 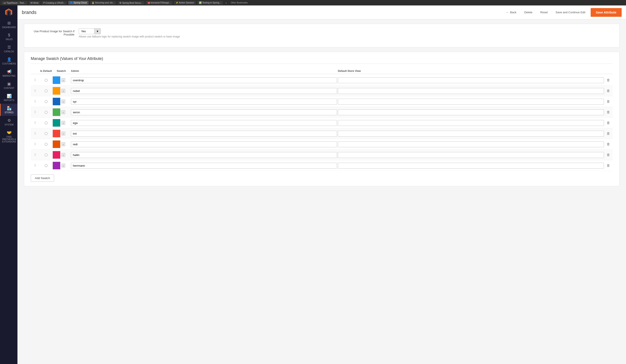 I want to click on select-arrow-button: ▼, so click(x=97, y=31).